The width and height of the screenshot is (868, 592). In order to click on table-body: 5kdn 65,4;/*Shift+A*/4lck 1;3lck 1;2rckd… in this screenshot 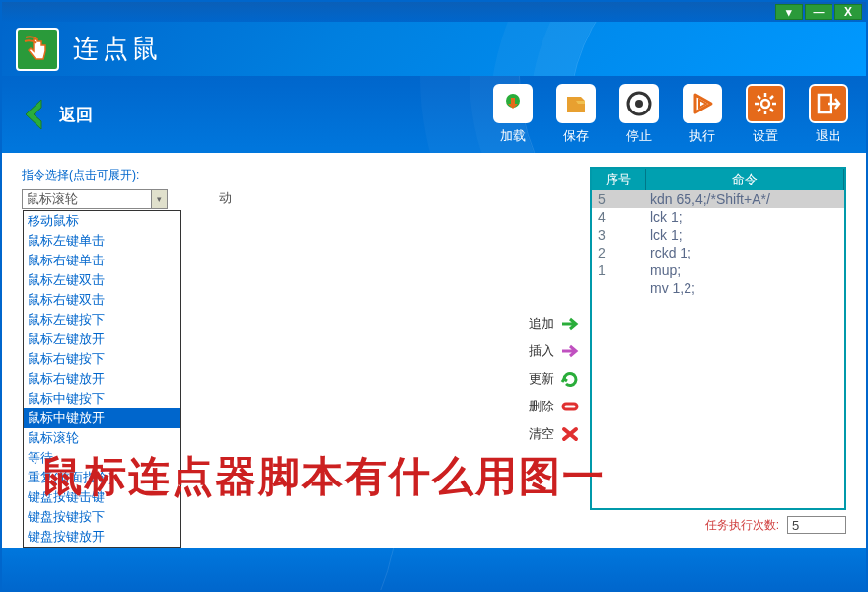, I will do `click(718, 244)`.